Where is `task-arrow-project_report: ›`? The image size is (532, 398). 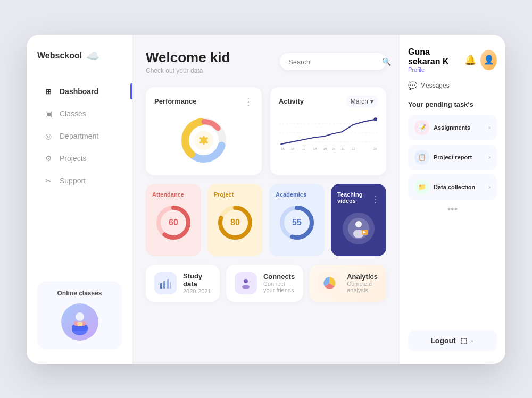 task-arrow-project_report: › is located at coordinates (489, 157).